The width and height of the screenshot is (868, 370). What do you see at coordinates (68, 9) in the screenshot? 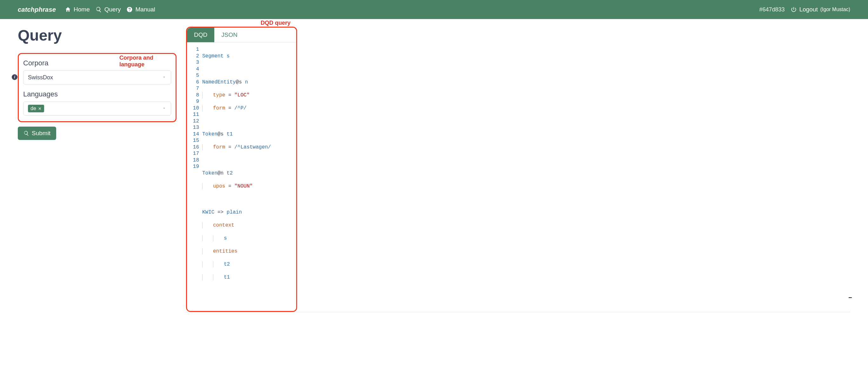
I see `home-icon` at bounding box center [68, 9].